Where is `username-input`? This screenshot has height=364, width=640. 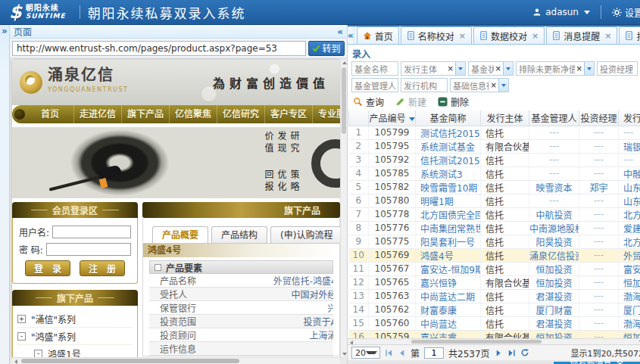
username-input is located at coordinates (92, 232).